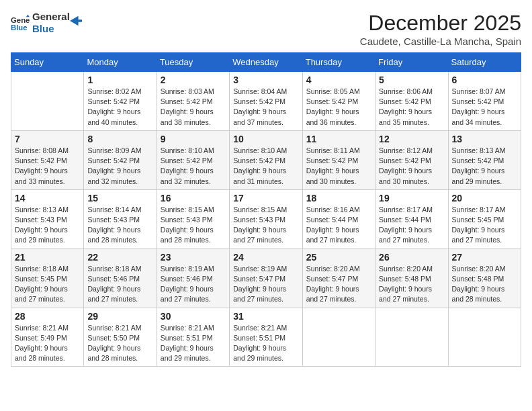 The image size is (532, 411). What do you see at coordinates (193, 198) in the screenshot?
I see `day-number: 16` at bounding box center [193, 198].